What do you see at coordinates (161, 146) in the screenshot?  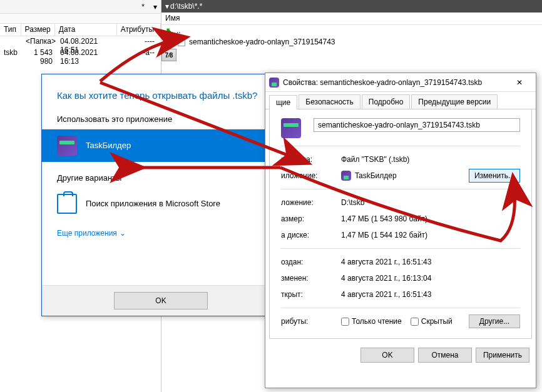 I see `app-option-taskbuilder: TaskБилдер` at bounding box center [161, 146].